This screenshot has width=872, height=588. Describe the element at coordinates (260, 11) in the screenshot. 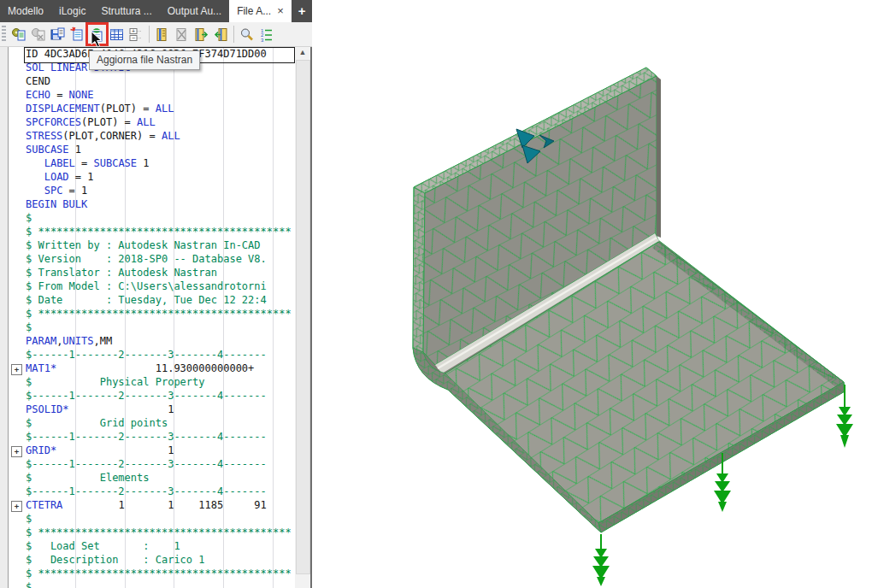

I see `tab-filea: File A...×` at that location.